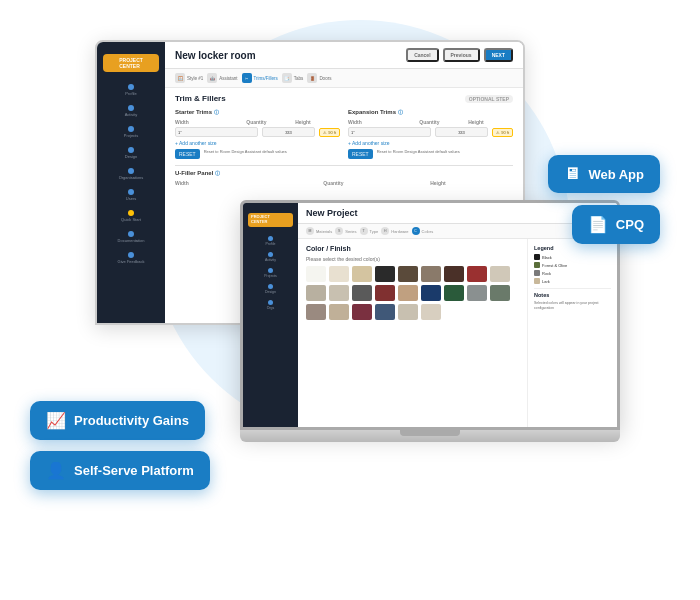 This screenshot has width=700, height=600. Describe the element at coordinates (319, 78) in the screenshot. I see `step-doors: 🚪 Doors` at that location.